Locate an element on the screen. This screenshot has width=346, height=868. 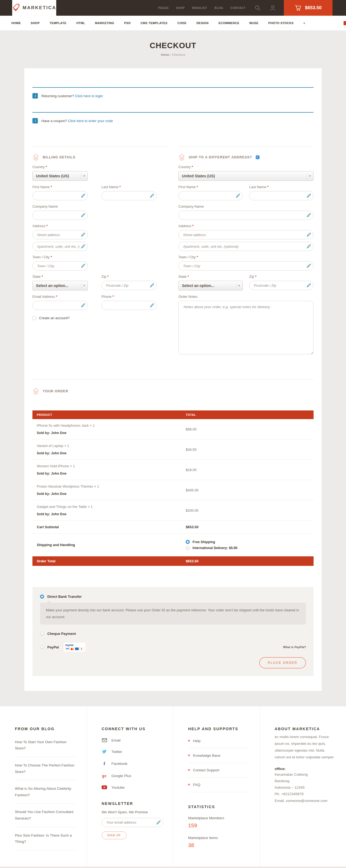
topbar-link-contact: CONTACT is located at coordinates (238, 8).